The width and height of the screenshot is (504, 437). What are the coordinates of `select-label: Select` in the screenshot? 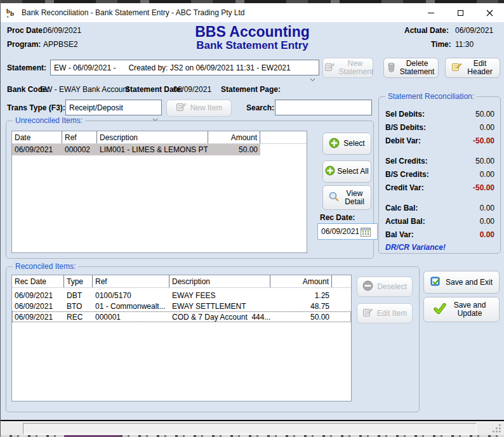 It's located at (354, 143).